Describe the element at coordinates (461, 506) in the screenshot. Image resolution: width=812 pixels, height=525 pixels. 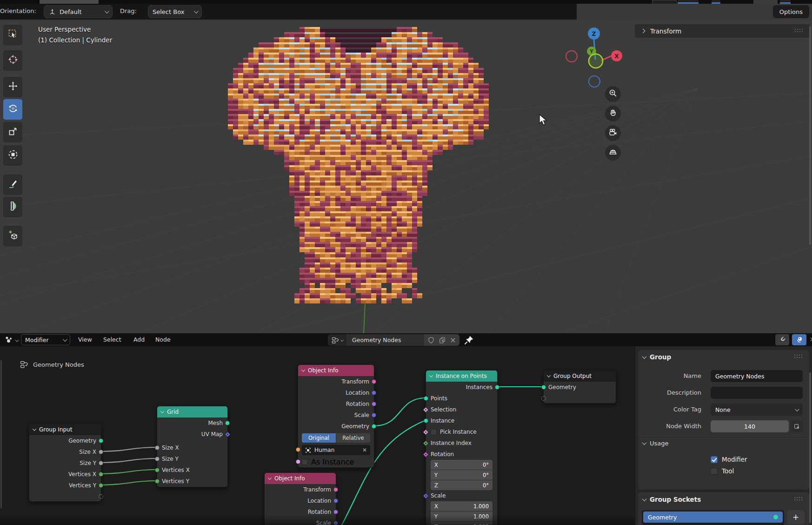
I see `value-field-x: X1.000` at that location.